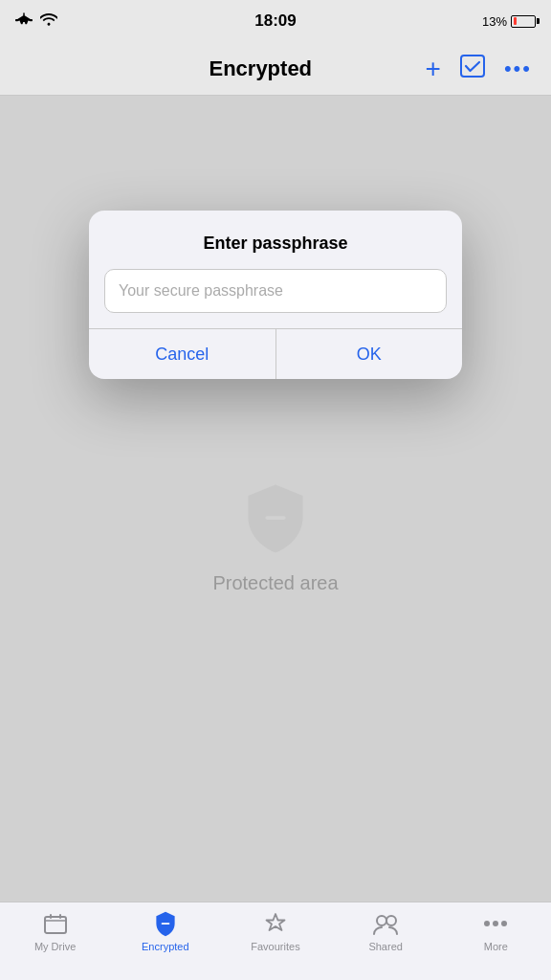 The image size is (551, 980). Describe the element at coordinates (509, 21) in the screenshot. I see `status-bar-right: 13%` at that location.